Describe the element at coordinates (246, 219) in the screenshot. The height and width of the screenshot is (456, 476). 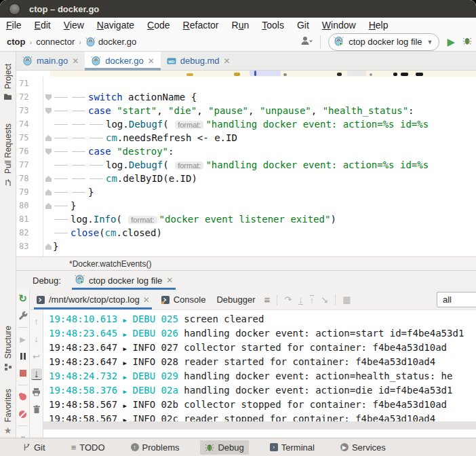
I see `code-line-81: 81log.Info( format:"docker event listene…` at that location.